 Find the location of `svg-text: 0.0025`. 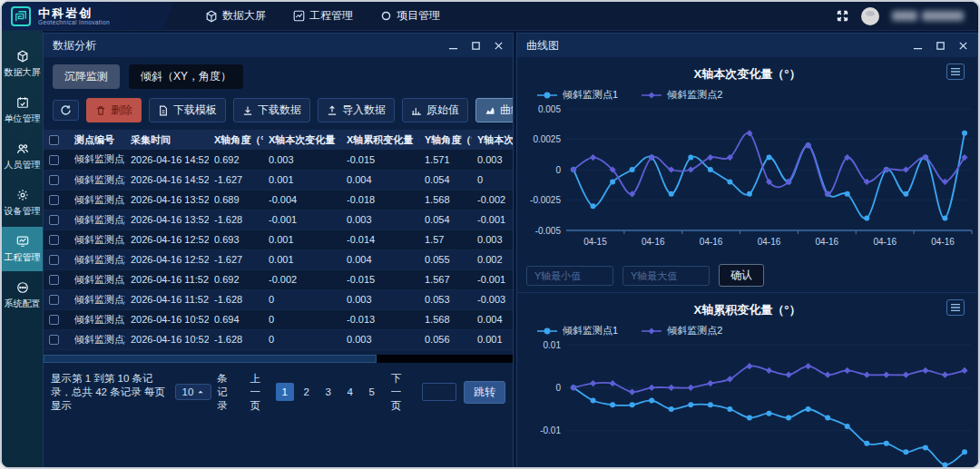

svg-text: 0.0025 is located at coordinates (546, 140).